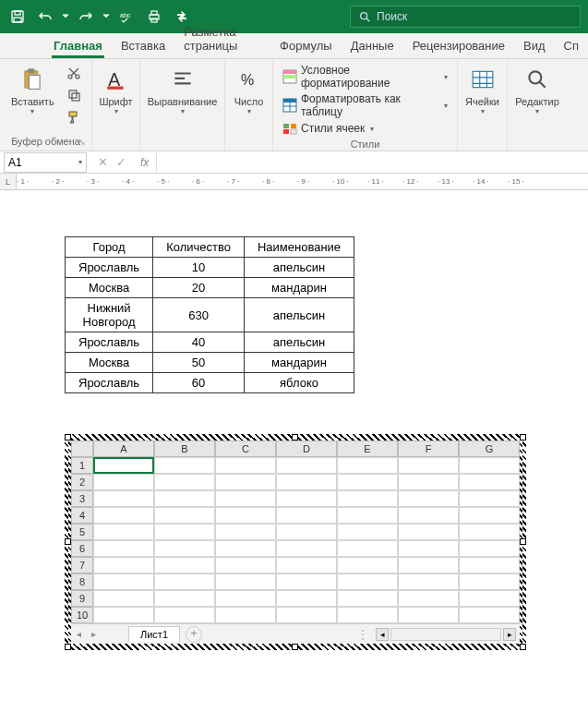 The height and width of the screenshot is (712, 588). I want to click on sheet-tab: Лист1, so click(154, 634).